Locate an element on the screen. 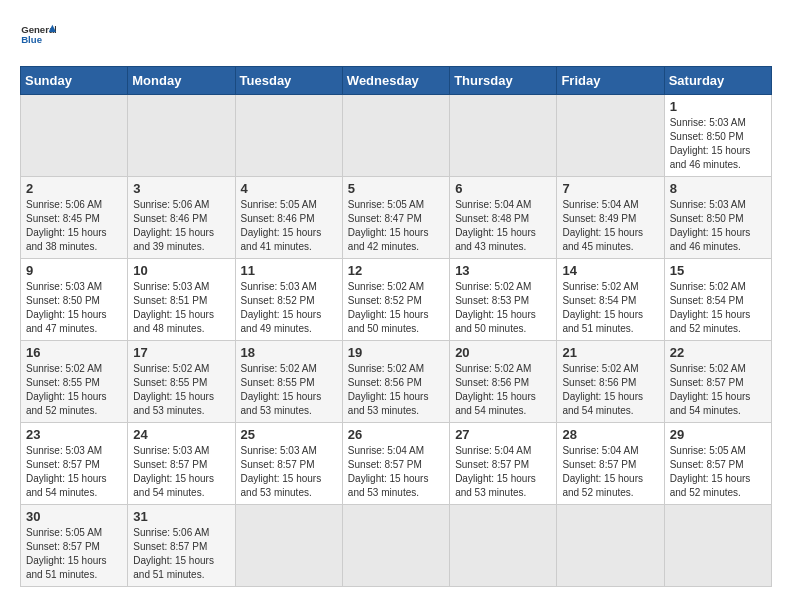 The width and height of the screenshot is (792, 612). calendar-week-1: 1Sunrise: 5:03 AMSunset: 8:50 PMDaylight… is located at coordinates (396, 136).